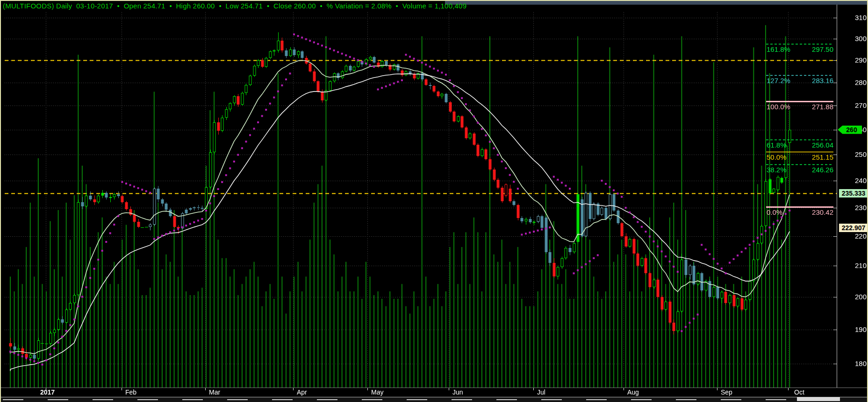 This screenshot has height=402, width=868. I want to click on fib-percent-label: 38.2%, so click(777, 170).